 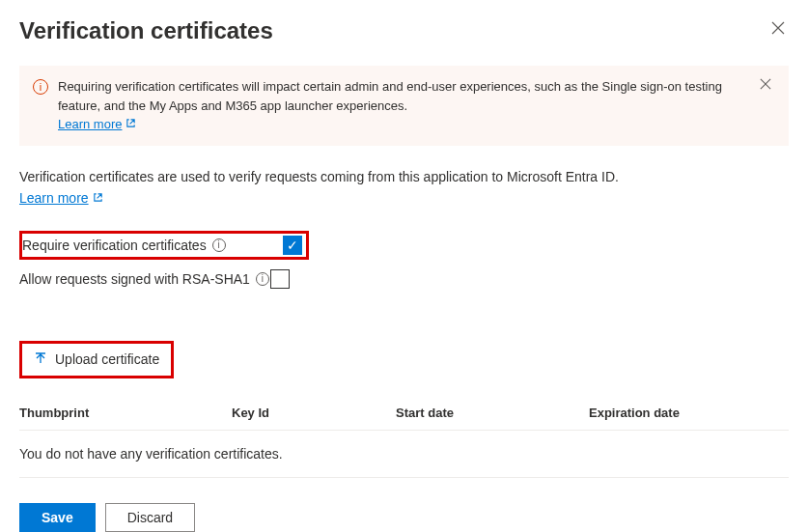 What do you see at coordinates (151, 518) in the screenshot?
I see `discard-button: Discard` at bounding box center [151, 518].